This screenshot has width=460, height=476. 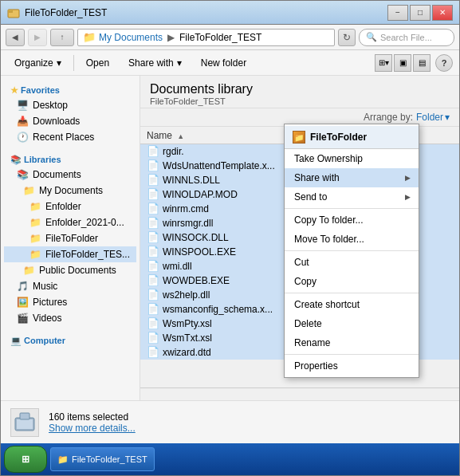 I want to click on computer-title: 💻 Computer, so click(x=70, y=340).